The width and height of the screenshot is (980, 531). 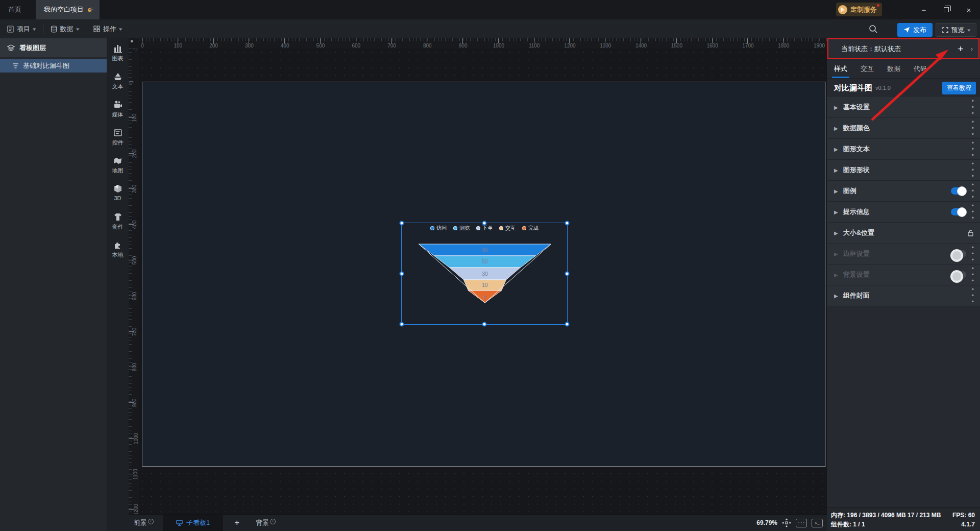 What do you see at coordinates (463, 46) in the screenshot?
I see `h-ruler-label: 900` at bounding box center [463, 46].